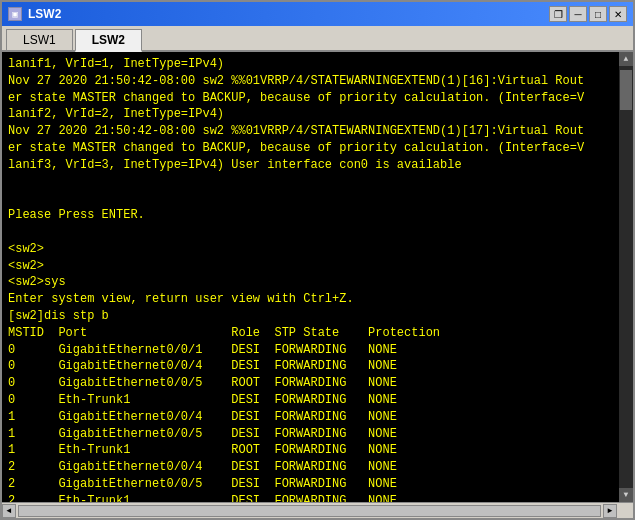  Describe the element at coordinates (9, 511) in the screenshot. I see `scroll-left-arrow: ◄` at that location.